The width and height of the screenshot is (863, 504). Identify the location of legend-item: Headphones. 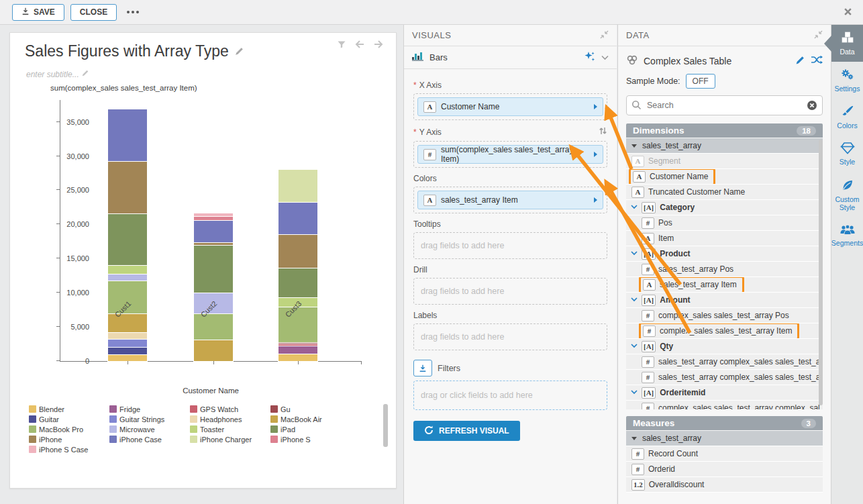
(230, 419).